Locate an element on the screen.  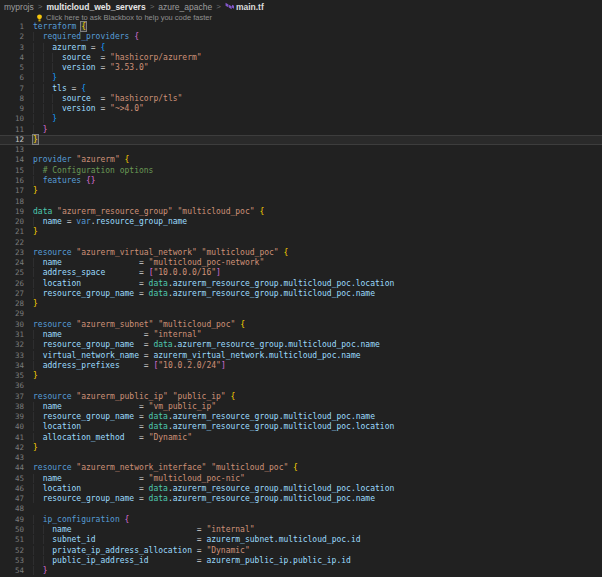
code-line: 22 is located at coordinates (301, 243).